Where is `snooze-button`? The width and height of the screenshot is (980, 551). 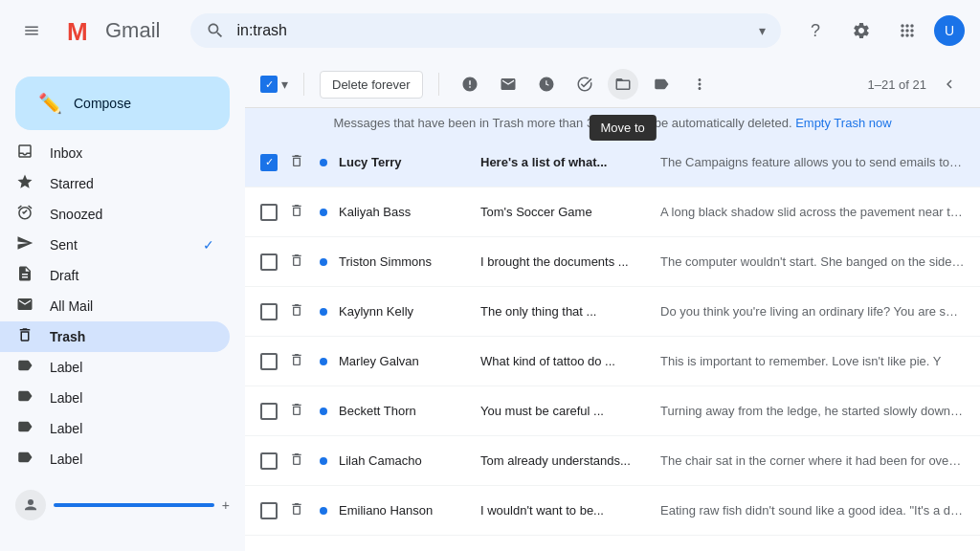 snooze-button is located at coordinates (546, 84).